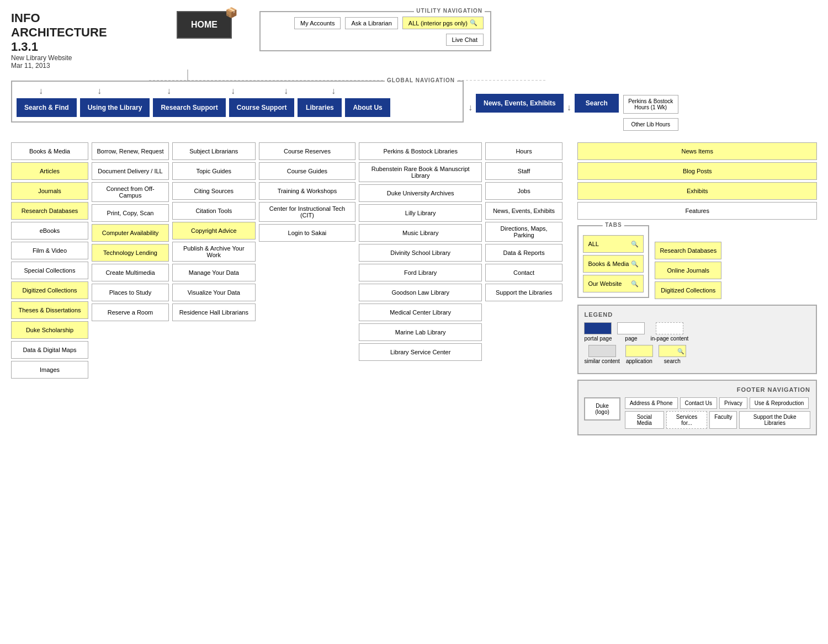 The width and height of the screenshot is (828, 644). Describe the element at coordinates (688, 270) in the screenshot. I see `item-online-journals: Online Journals` at that location.